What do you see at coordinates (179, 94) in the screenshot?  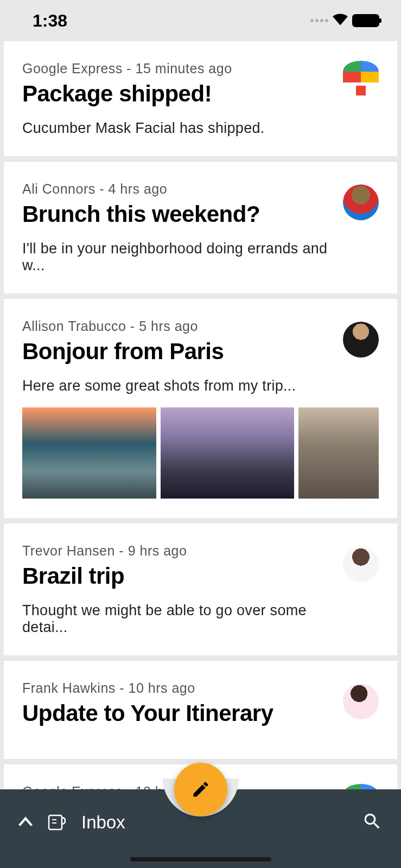 I see `email-subject: Package shipped!` at bounding box center [179, 94].